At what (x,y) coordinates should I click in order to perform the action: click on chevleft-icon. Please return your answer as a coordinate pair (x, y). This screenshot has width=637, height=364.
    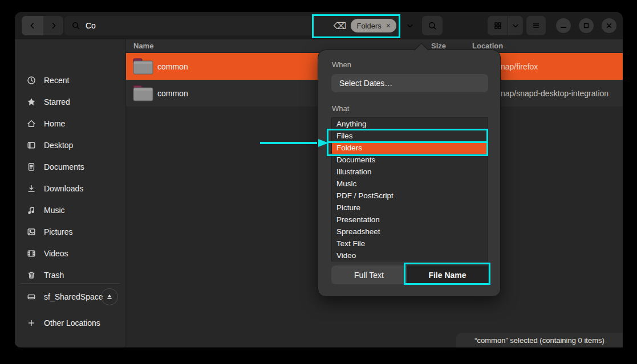
    Looking at the image, I should click on (33, 26).